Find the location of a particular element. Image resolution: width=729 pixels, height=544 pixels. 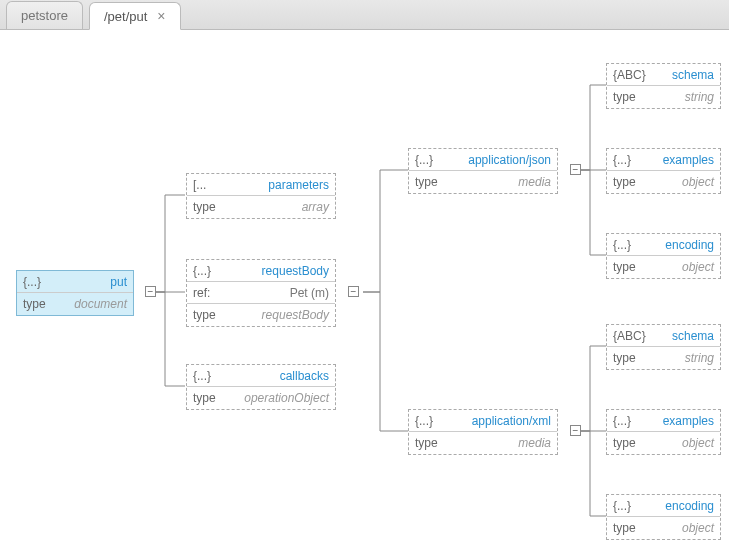

node-title: put is located at coordinates (92, 282).